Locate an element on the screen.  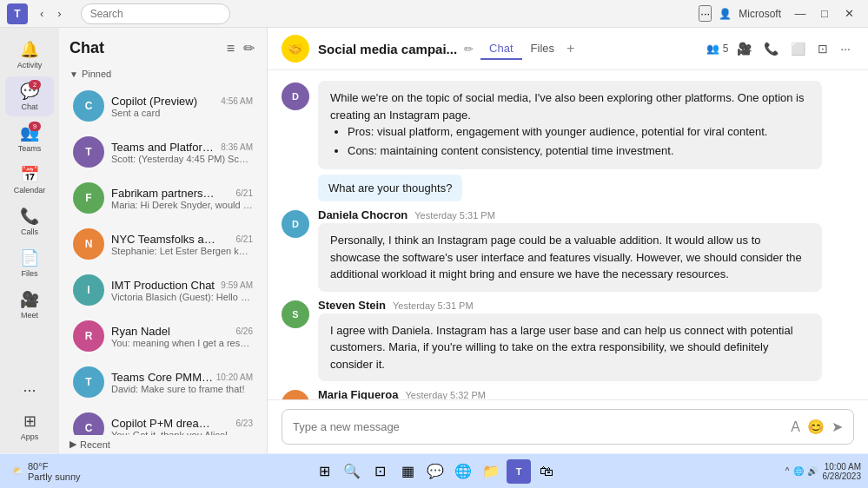
message-text: Personally, I think an Instagram page co… is located at coordinates (567, 257).